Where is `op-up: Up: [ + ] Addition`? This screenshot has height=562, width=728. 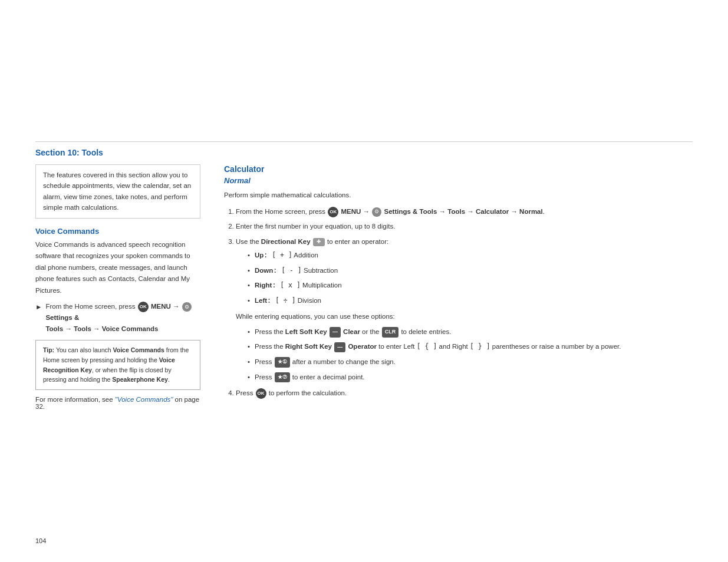
op-up: Up: [ + ] Addition is located at coordinates (470, 256).